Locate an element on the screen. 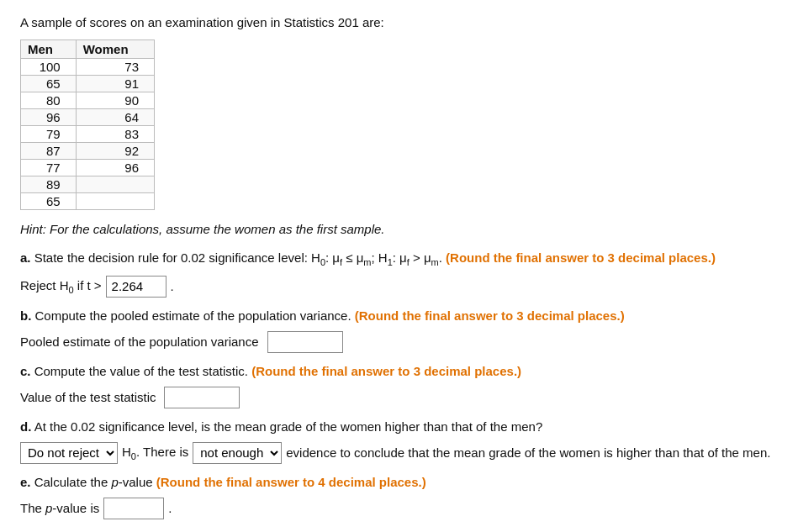 The image size is (798, 532). section-c-bold: (Round the final answer to 3 decimal pla… is located at coordinates (387, 371).